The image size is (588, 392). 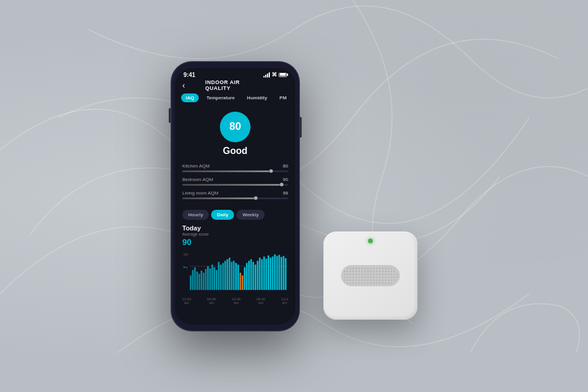 I want to click on status-time: 9:41, so click(x=189, y=75).